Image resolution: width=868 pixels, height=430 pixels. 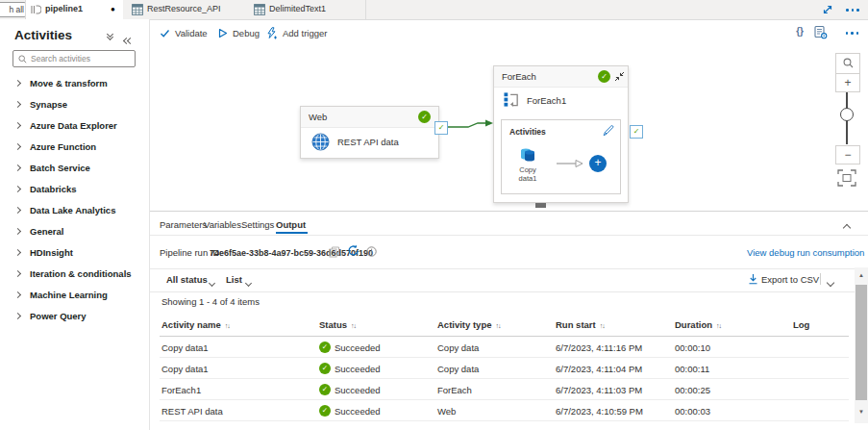 What do you see at coordinates (848, 83) in the screenshot?
I see `zoom-in-button: +` at bounding box center [848, 83].